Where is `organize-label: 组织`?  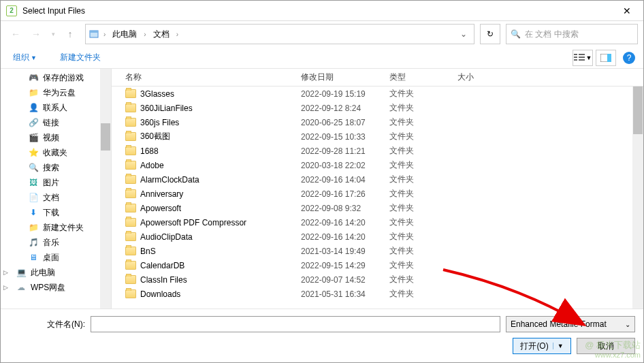
organize-label: 组织 is located at coordinates (21, 57).